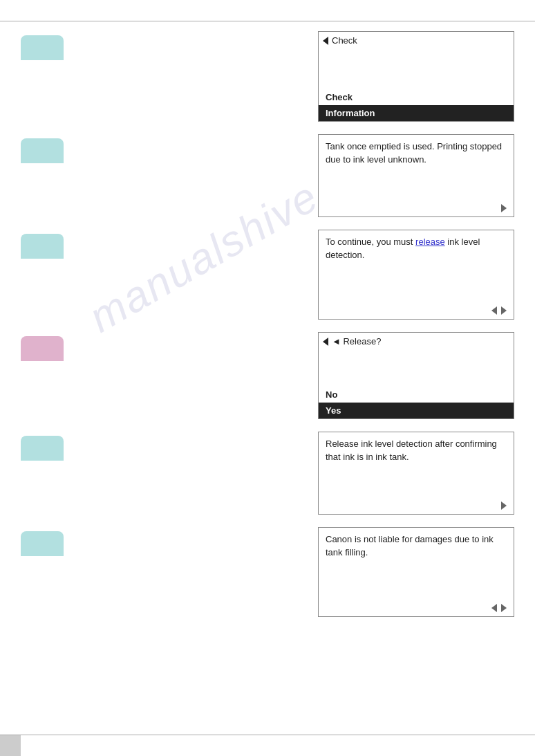 Image resolution: width=535 pixels, height=756 pixels. I want to click on row-4: ◄ Release? No Yes, so click(268, 376).